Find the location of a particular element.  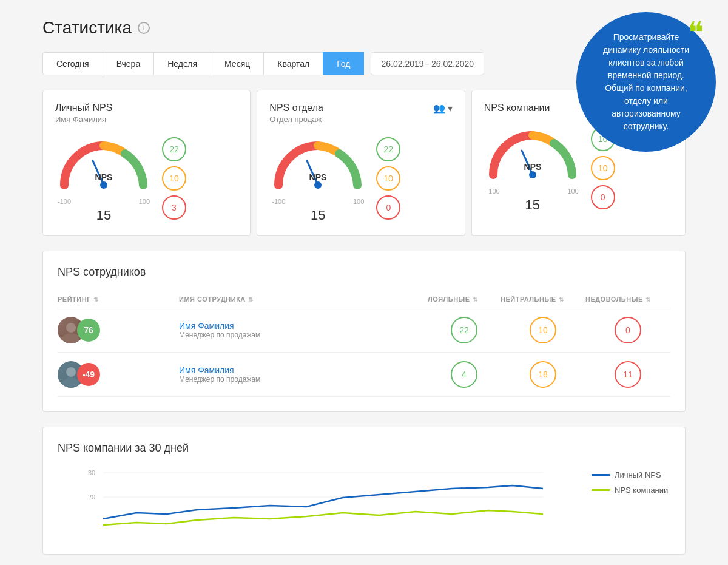

emp-loyal-1: 22 is located at coordinates (464, 330).